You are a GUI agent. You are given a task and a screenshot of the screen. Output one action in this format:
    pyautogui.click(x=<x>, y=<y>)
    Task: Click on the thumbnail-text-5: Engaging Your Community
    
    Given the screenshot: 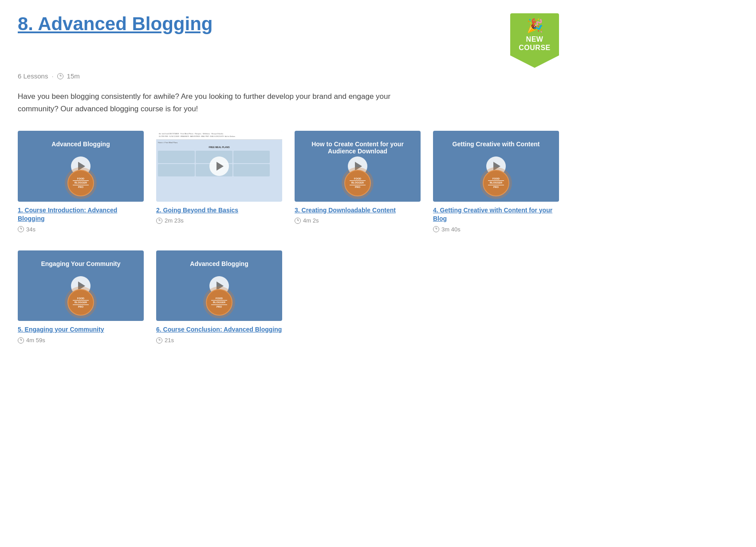 What is the action you would take?
    pyautogui.click(x=81, y=264)
    